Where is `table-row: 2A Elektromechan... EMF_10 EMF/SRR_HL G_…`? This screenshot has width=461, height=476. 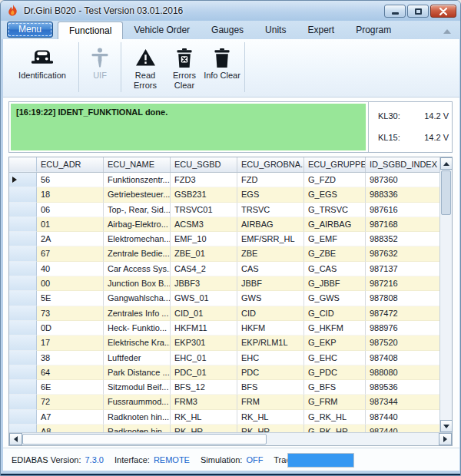 table-row: 2A Elektromechan... EMF_10 EMF/SRR_HL G_… is located at coordinates (224, 240).